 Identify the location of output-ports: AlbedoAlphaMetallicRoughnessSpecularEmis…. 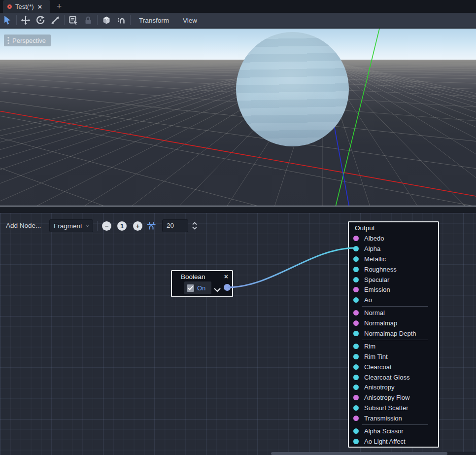
(393, 340).